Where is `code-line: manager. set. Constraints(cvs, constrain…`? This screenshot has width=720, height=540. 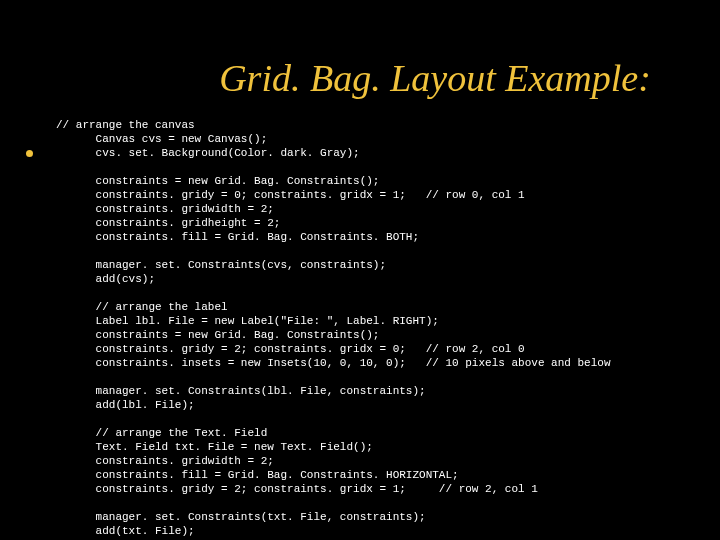 code-line: manager. set. Constraints(cvs, constrain… is located at coordinates (221, 265).